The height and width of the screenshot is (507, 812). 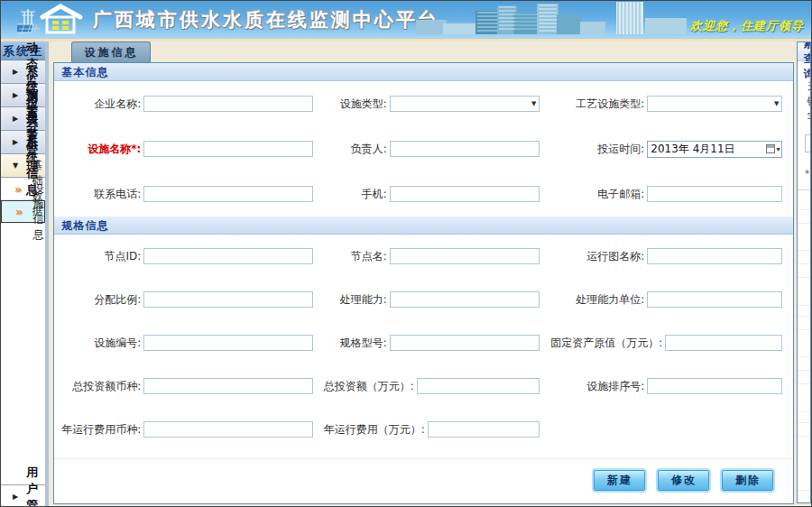 I want to click on fixed-asset-original-value-input, so click(x=724, y=343).